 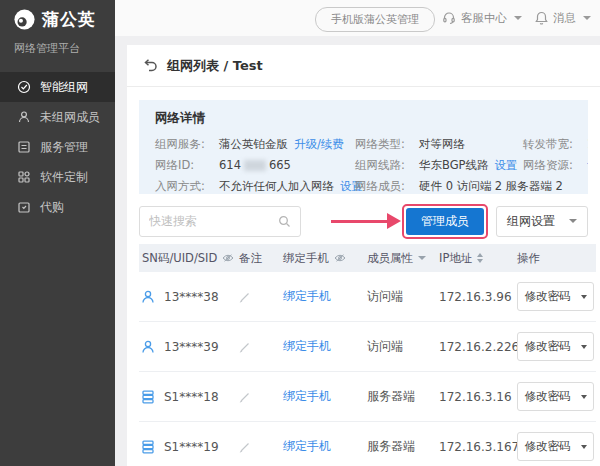 What do you see at coordinates (58, 207) in the screenshot?
I see `sidebar-item-purchasing: 代购` at bounding box center [58, 207].